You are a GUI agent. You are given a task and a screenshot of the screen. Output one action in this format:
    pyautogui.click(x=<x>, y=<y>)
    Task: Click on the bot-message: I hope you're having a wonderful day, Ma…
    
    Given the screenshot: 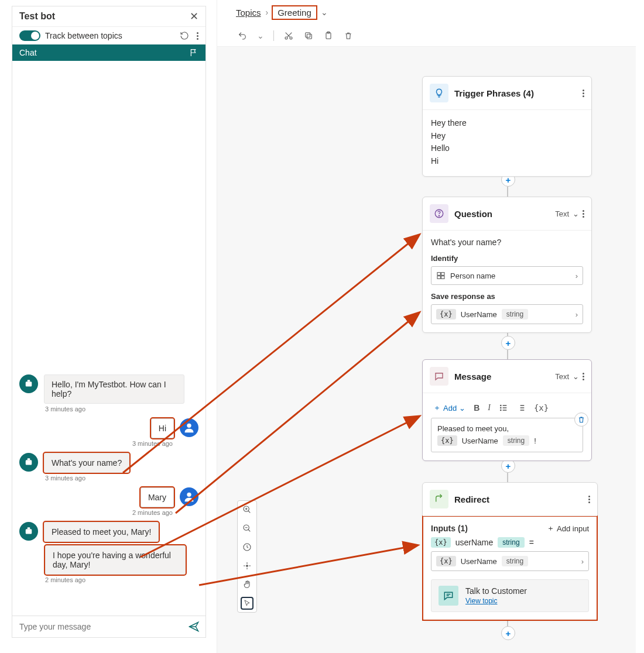 What is the action you would take?
    pyautogui.click(x=115, y=560)
    